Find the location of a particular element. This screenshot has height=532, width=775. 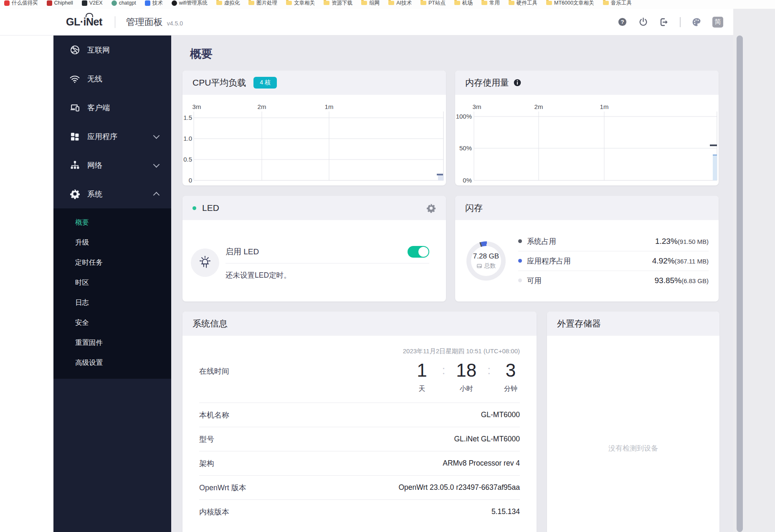

reboot-power-icon is located at coordinates (643, 22).